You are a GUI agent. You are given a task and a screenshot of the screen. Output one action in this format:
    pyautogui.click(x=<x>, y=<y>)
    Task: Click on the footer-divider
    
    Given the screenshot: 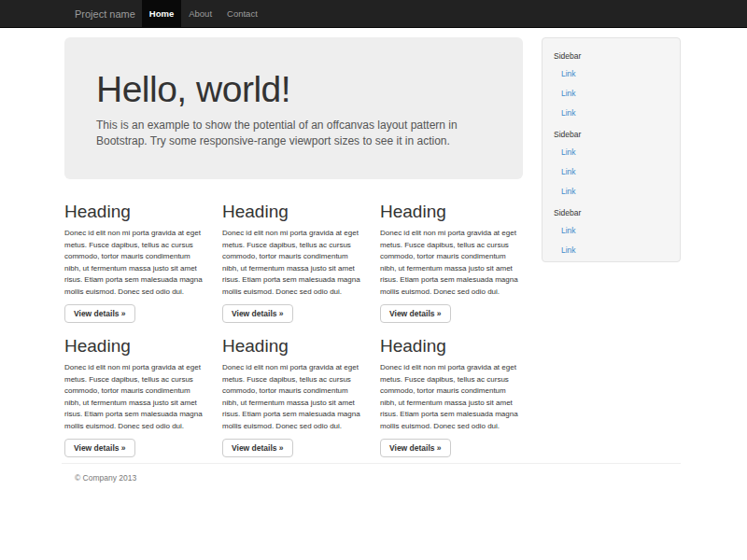 What is the action you would take?
    pyautogui.click(x=372, y=463)
    